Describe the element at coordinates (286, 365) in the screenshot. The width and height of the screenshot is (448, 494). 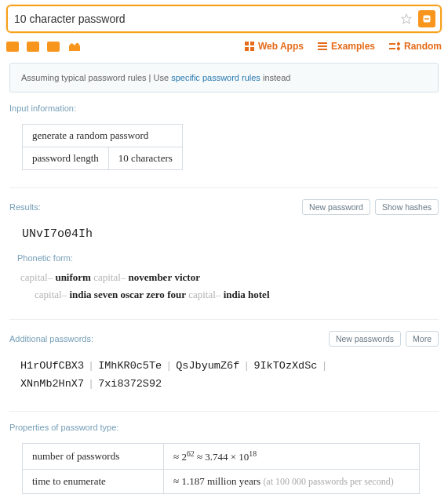
I see `additional-password-item: 9IkTOzXdSc` at that location.